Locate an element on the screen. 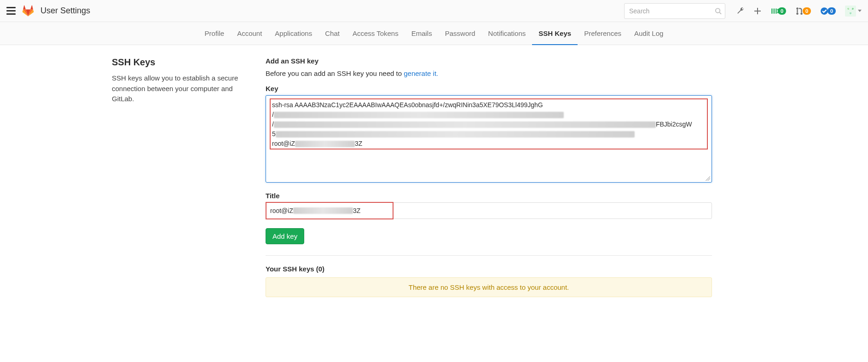  new-plus-icon is located at coordinates (758, 11).